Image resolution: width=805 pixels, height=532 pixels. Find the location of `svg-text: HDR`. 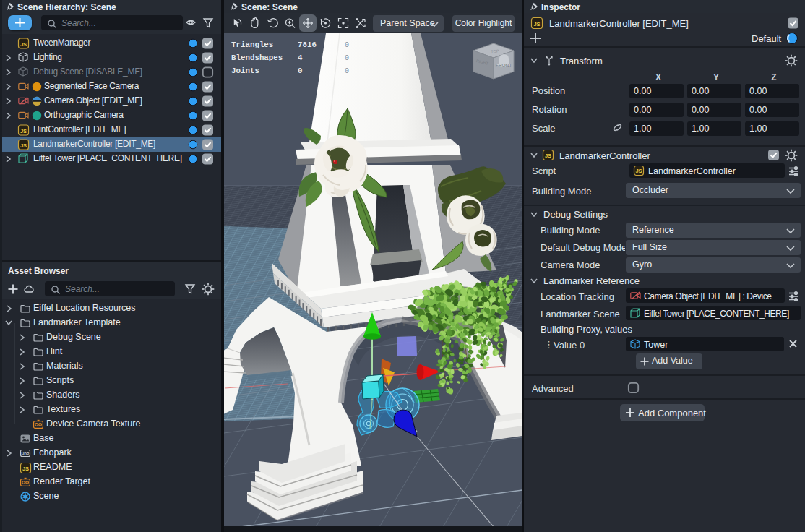

svg-text: HDR is located at coordinates (26, 454).